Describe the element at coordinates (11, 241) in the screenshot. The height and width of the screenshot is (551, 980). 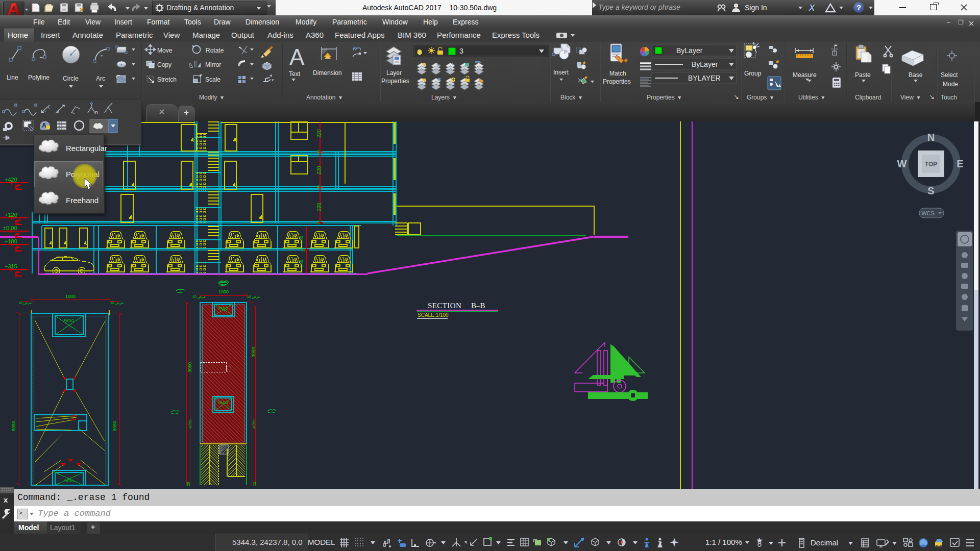
I see `svg-text: −100` at that location.